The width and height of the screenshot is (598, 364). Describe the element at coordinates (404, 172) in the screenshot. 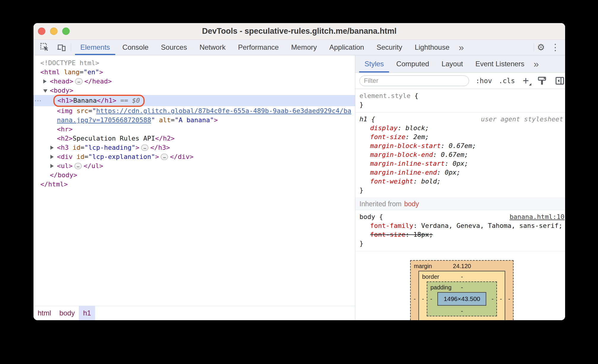

I see `css-property-name: margin-inline-end` at that location.